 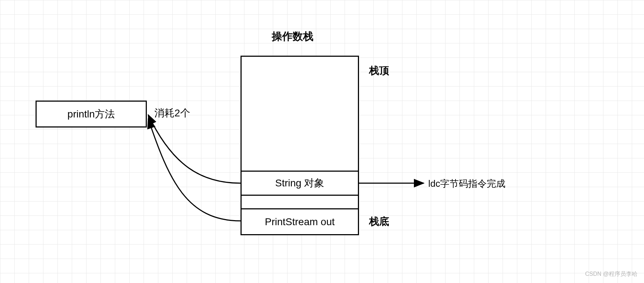 I want to click on stack-top-label: 栈顶, so click(x=379, y=71).